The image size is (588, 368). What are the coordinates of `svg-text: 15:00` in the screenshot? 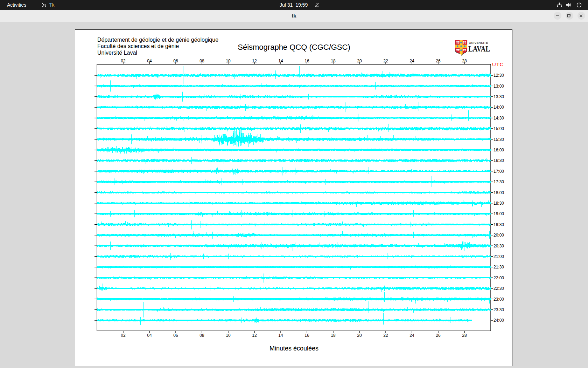 It's located at (499, 129).